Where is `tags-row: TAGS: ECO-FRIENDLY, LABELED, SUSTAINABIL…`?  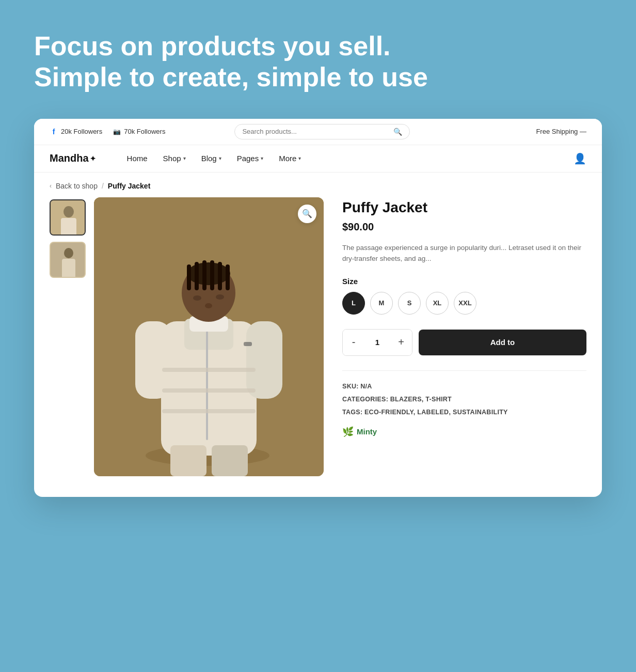 tags-row: TAGS: ECO-FRIENDLY, LABELED, SUSTAINABIL… is located at coordinates (465, 412).